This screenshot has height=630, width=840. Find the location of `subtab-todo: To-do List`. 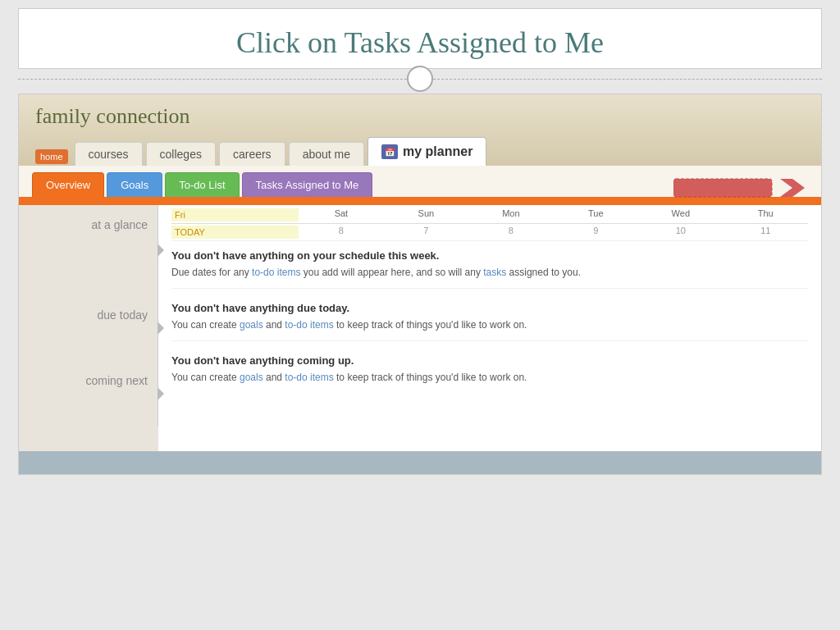

subtab-todo: To-do List is located at coordinates (202, 185).